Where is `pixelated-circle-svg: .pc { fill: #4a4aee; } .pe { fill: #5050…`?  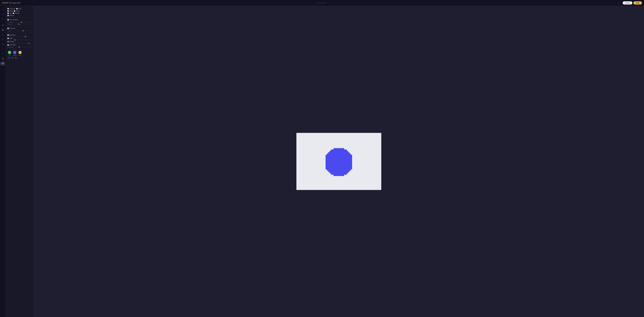
pixelated-circle-svg: .pc { fill: #4a4aee; } .pe { fill: #5050… is located at coordinates (339, 162).